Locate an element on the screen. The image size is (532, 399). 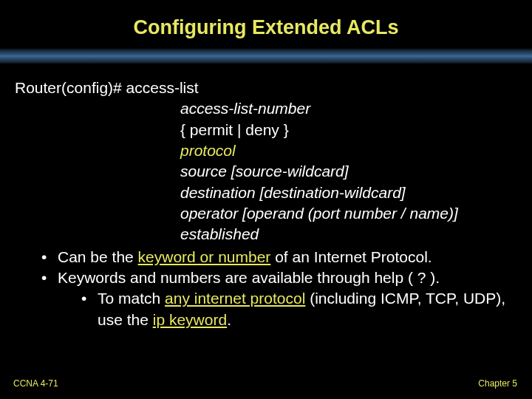
footer-right: Chapter 5 is located at coordinates (498, 383).